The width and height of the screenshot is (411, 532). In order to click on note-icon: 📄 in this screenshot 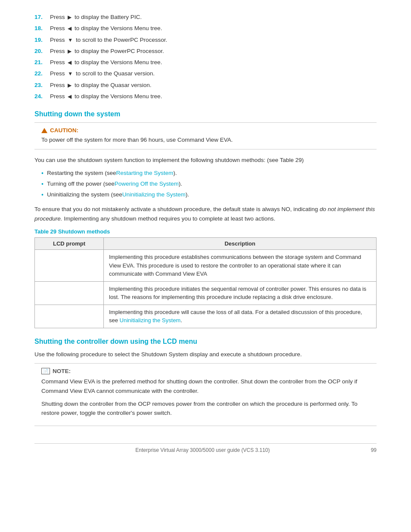, I will do `click(46, 371)`.